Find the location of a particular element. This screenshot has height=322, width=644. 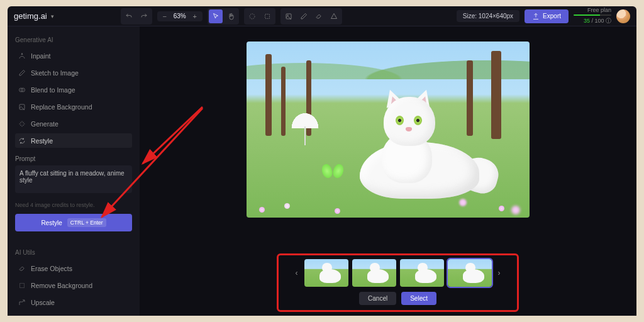

nav-remove-background: Remove Background is located at coordinates (74, 286).